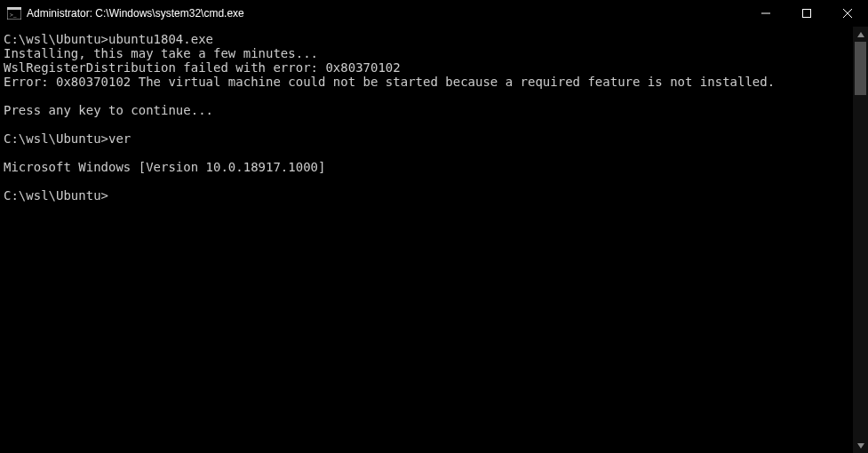 This screenshot has height=453, width=868. I want to click on terminal-line: C:\wsl\Ubuntu>ubuntu1804.exe, so click(426, 39).